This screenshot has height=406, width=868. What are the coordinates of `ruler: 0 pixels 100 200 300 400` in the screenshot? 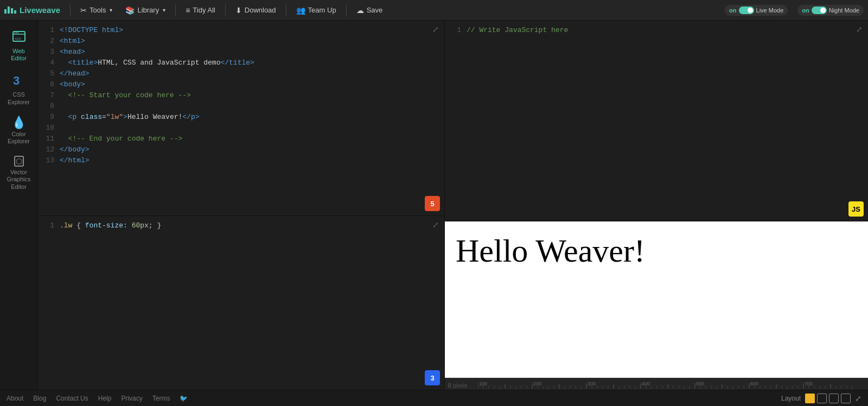 It's located at (656, 384).